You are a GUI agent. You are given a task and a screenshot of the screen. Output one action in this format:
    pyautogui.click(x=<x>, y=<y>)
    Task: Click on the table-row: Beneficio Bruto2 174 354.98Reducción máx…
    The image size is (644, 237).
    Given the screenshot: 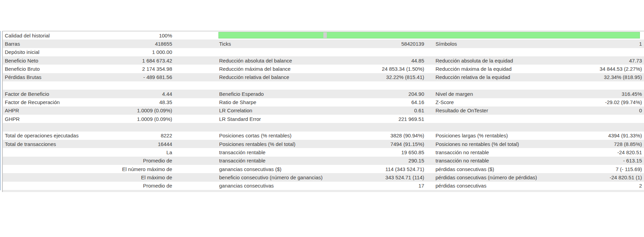 What is the action you would take?
    pyautogui.click(x=323, y=69)
    